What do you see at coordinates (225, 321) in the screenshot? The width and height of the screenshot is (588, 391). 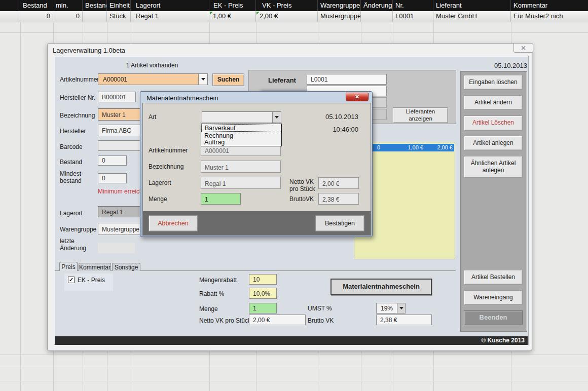 I see `netto-vk-label: Netto VK pro Stück` at bounding box center [225, 321].